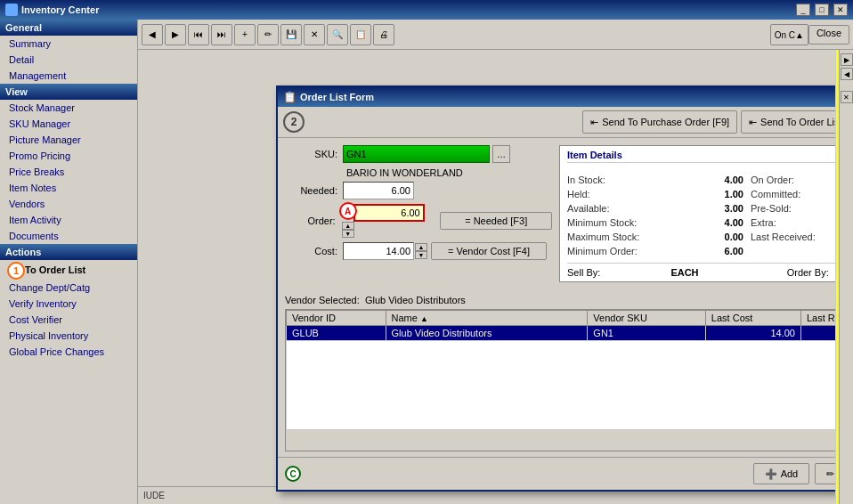  What do you see at coordinates (556, 123) in the screenshot?
I see `modal-toolbar: 2 ⇤ Send To Purchase Order [F9] ⇤ Send T…` at bounding box center [556, 123].